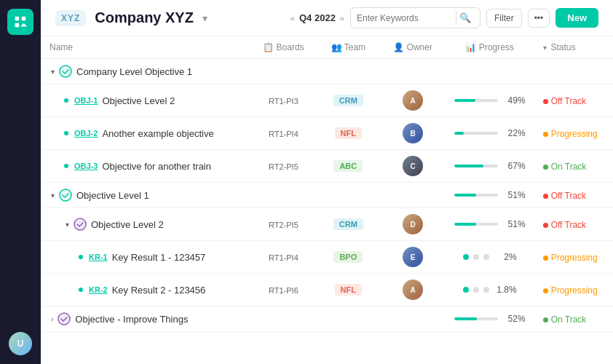  I want to click on board-tag: RT2-PI5, so click(284, 167).